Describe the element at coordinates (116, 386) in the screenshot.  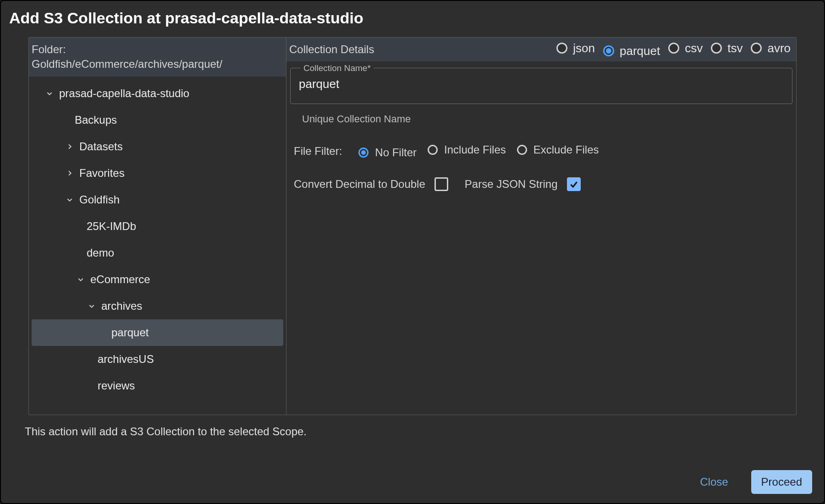
I see `tree-item-label: reviews` at that location.